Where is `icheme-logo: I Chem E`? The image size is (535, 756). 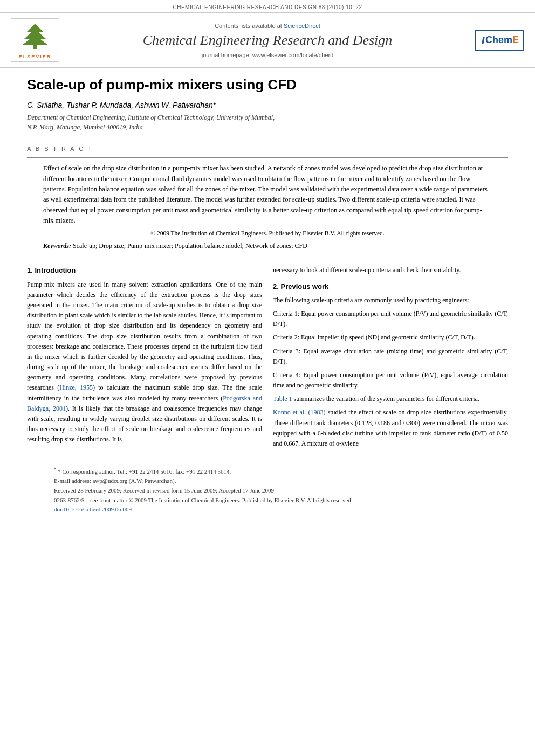
icheme-logo: I Chem E is located at coordinates (500, 40).